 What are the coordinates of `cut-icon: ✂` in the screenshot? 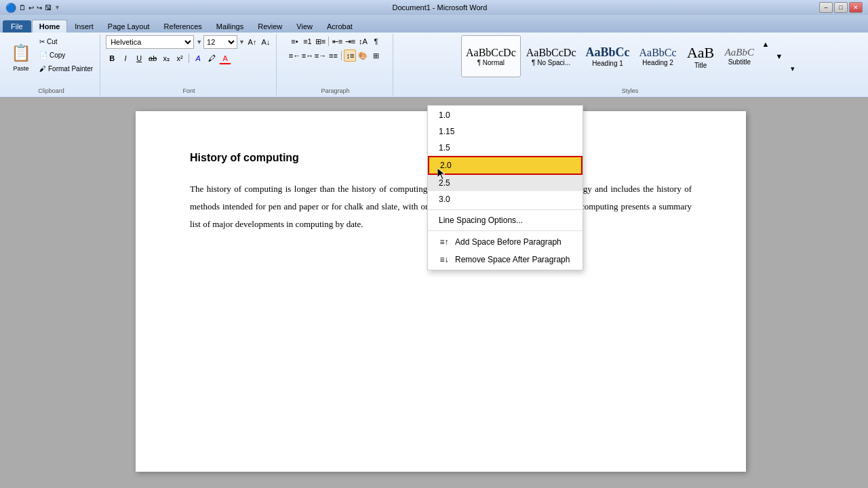 It's located at (42, 42).